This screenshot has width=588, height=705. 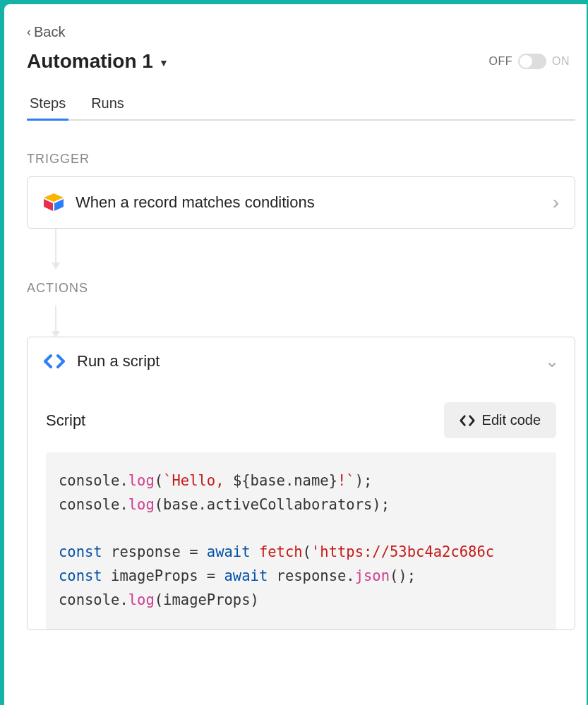 I want to click on tab-steps: Steps, so click(x=48, y=104).